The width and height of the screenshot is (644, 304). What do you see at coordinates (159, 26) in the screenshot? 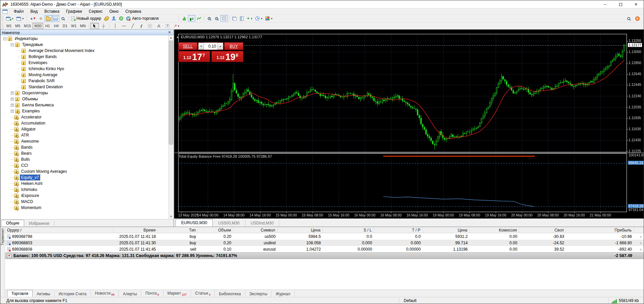
I see `text-tool: A` at bounding box center [159, 26].